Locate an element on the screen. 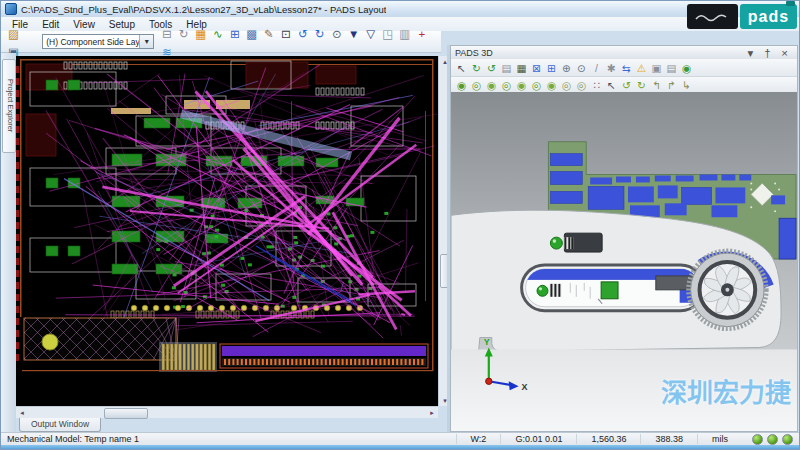  close-icon: × is located at coordinates (784, 53).